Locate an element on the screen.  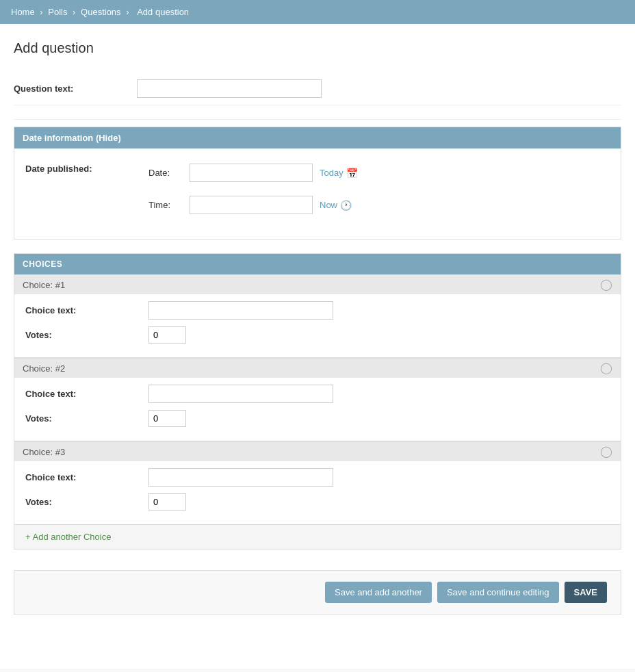
choice-3-text-label: Choice text: is located at coordinates (87, 478).